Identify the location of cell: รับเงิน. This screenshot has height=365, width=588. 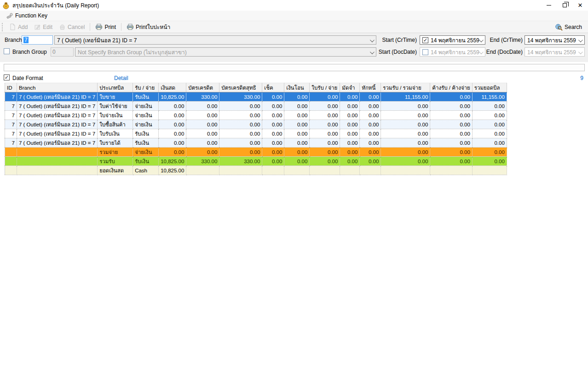
(146, 161).